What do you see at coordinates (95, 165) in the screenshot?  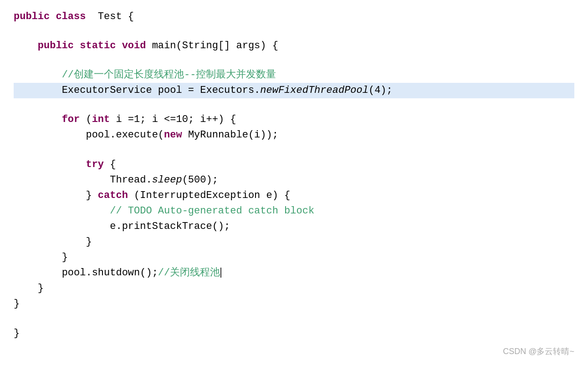 I see `keyword-try: try` at bounding box center [95, 165].